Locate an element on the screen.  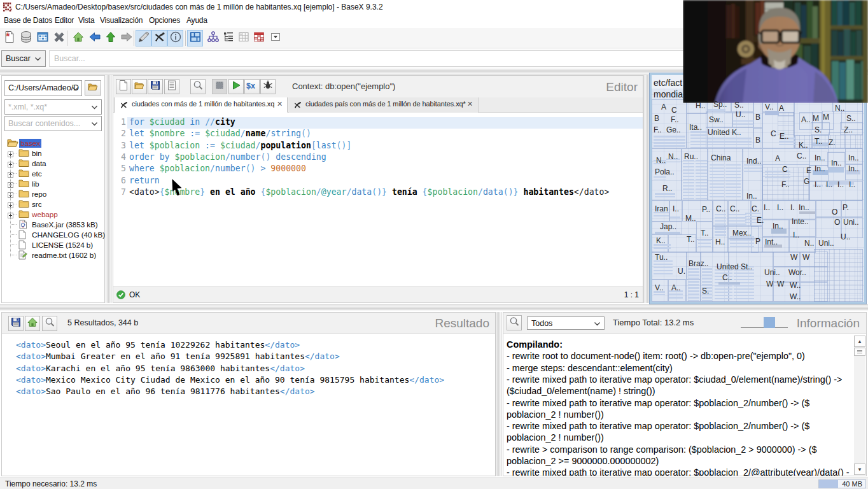
info-find-button is located at coordinates (514, 323).